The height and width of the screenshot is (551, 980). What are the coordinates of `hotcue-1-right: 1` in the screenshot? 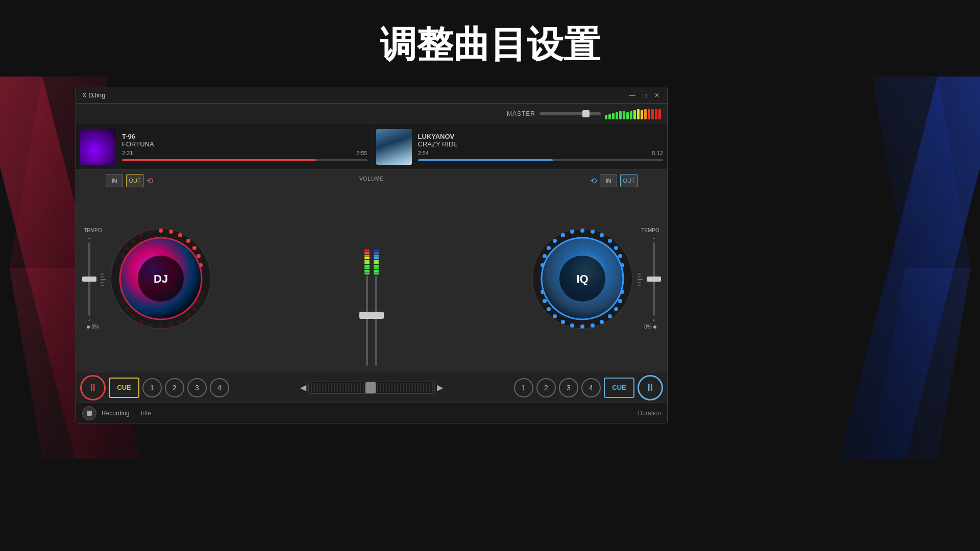 It's located at (524, 388).